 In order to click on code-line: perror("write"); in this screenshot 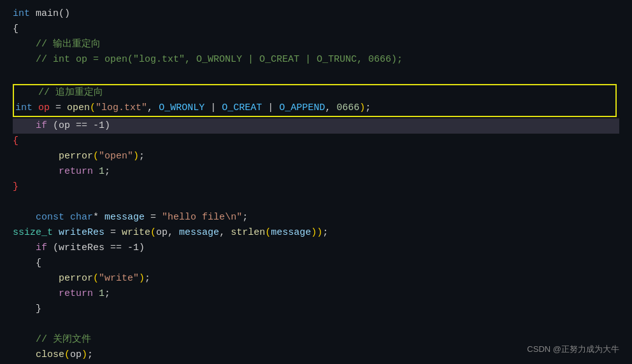, I will do `click(316, 279)`.